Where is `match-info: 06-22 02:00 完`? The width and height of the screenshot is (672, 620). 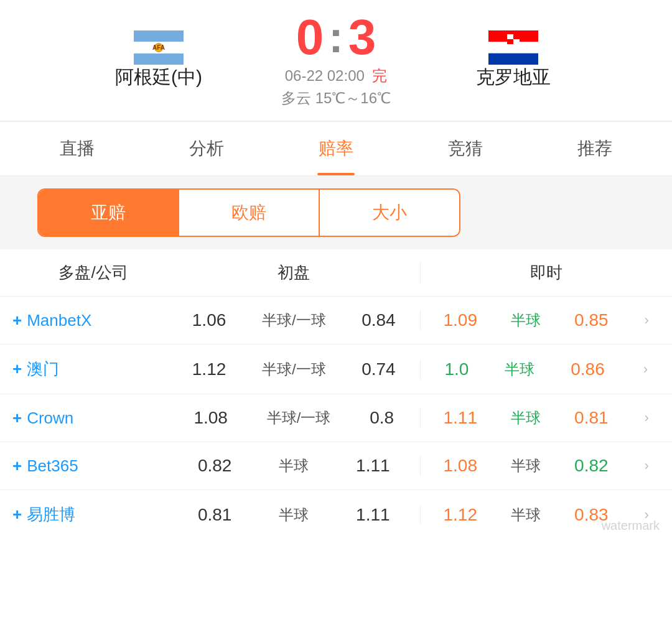
match-info: 06-22 02:00 完 is located at coordinates (336, 76).